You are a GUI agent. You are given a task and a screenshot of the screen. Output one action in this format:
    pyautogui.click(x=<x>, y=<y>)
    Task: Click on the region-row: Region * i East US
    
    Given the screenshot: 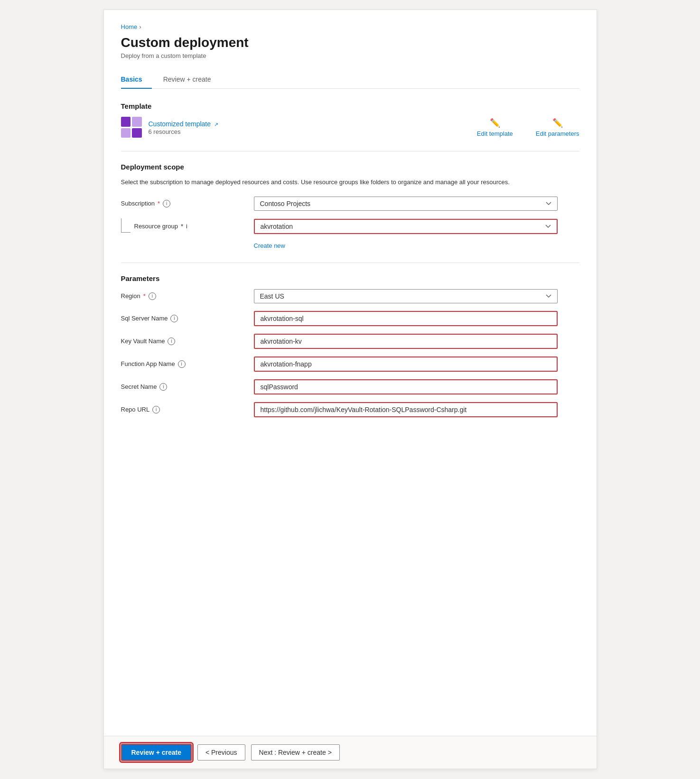 What is the action you would take?
    pyautogui.click(x=350, y=296)
    